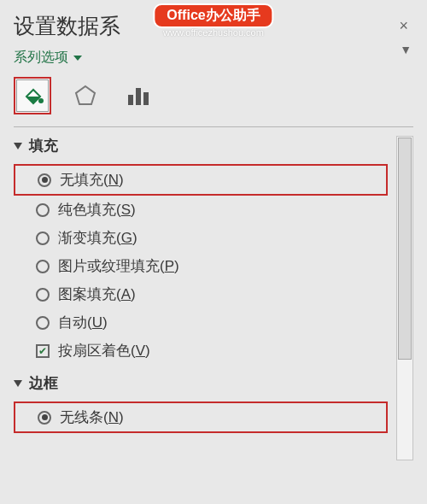  I want to click on border-section-header: 边框, so click(201, 383).